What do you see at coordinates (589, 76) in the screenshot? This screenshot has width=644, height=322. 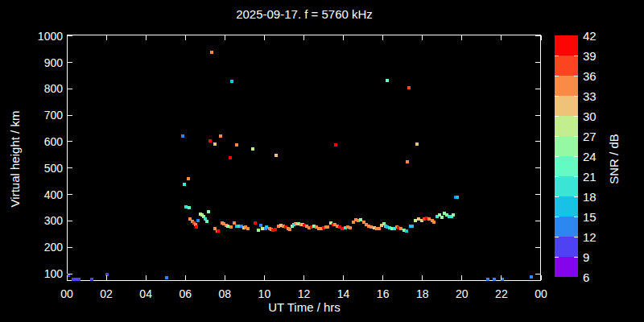 I see `colorbar-tick-label: 36` at bounding box center [589, 76].